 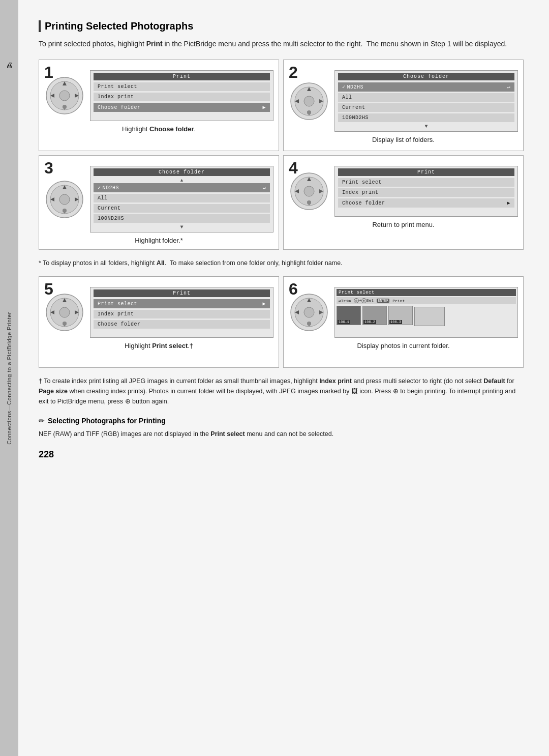 What do you see at coordinates (426, 76) in the screenshot?
I see `menu-header-2: Choose folder` at bounding box center [426, 76].